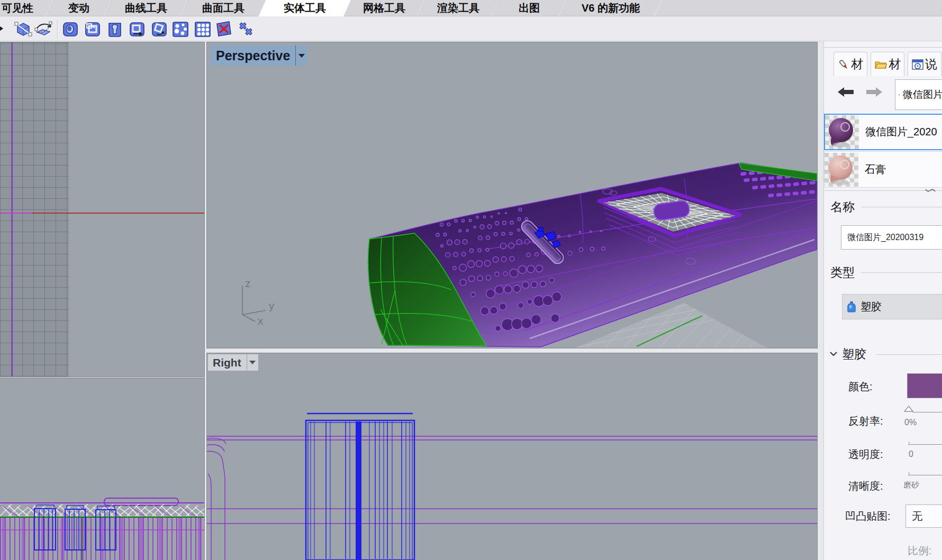 This screenshot has height=560, width=942. Describe the element at coordinates (16, 213) in the screenshot. I see `axis-line-purple` at that location.